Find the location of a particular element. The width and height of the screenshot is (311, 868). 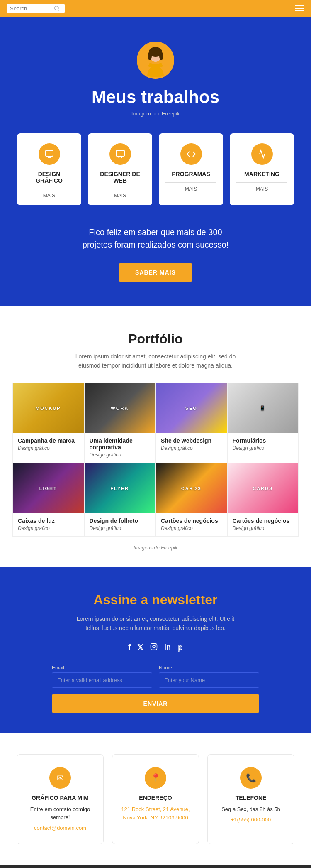

portfolio-img-7: CARDS is located at coordinates (263, 488).